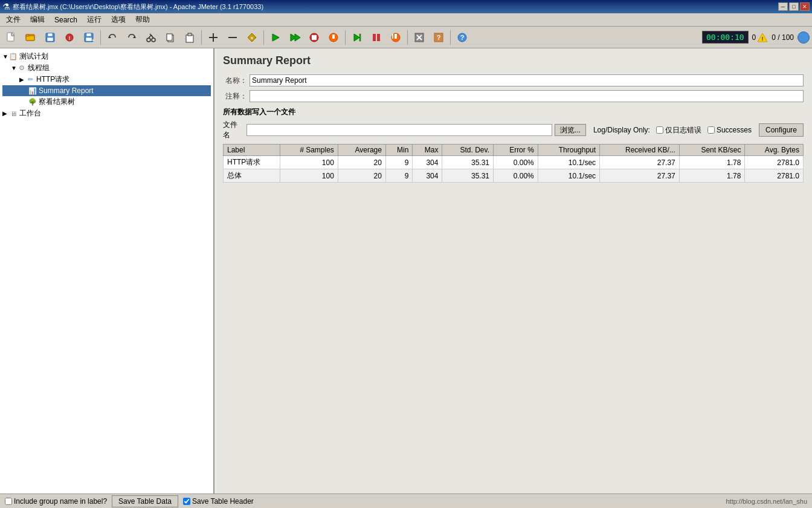  I want to click on tree-item-workbench: ▶ 🖥 工作台, so click(106, 114).